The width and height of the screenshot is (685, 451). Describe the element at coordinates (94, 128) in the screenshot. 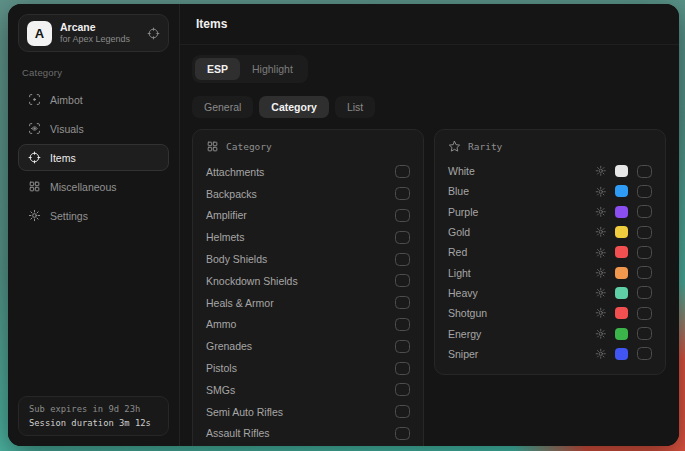

I see `sidebar-item-visuals: Visuals` at that location.